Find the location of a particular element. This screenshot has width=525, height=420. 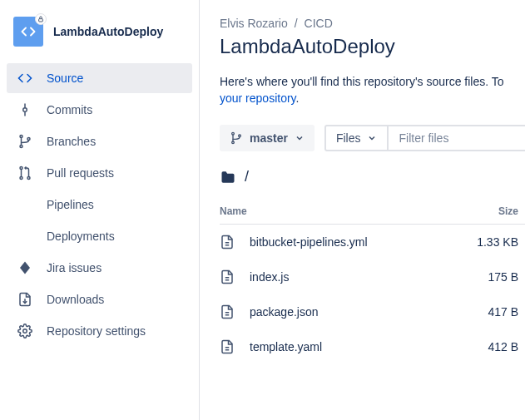

sidebar-item-branches: Branches is located at coordinates (100, 141).